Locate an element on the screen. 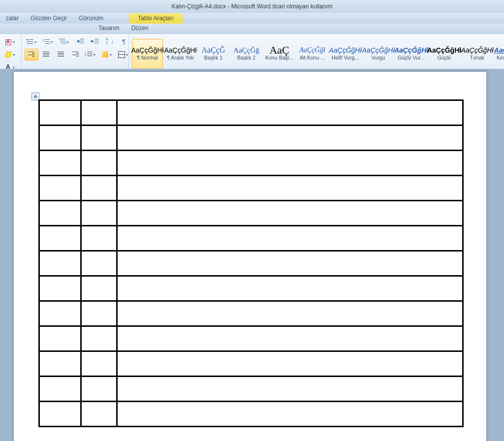  style-name: Vurgu is located at coordinates (378, 58).